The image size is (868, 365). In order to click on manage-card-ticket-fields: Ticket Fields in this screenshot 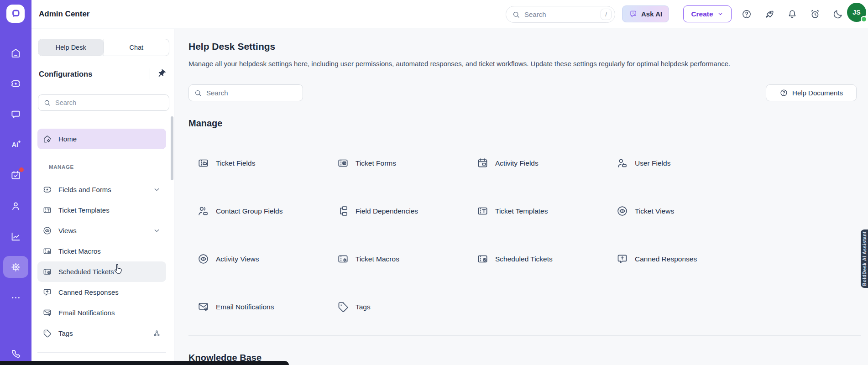, I will do `click(226, 163)`.